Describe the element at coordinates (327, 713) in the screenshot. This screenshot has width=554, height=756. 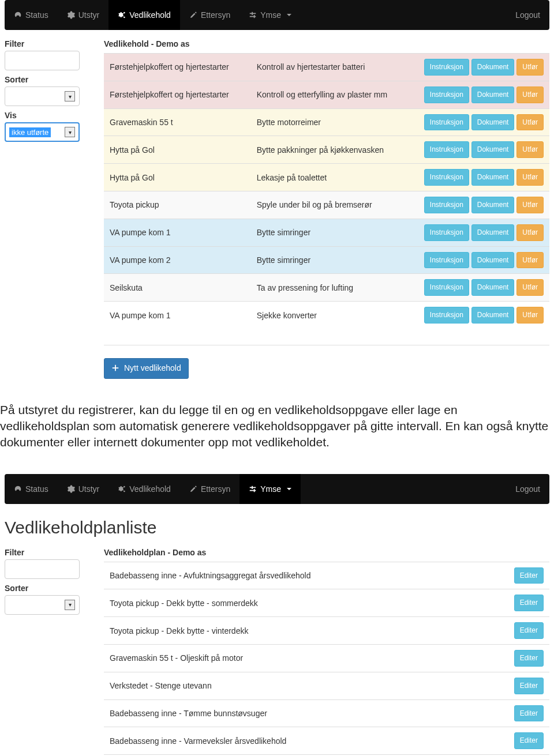
I see `table-row: Badebasseng inne - Tømme bunnstøvsugerEd…` at that location.